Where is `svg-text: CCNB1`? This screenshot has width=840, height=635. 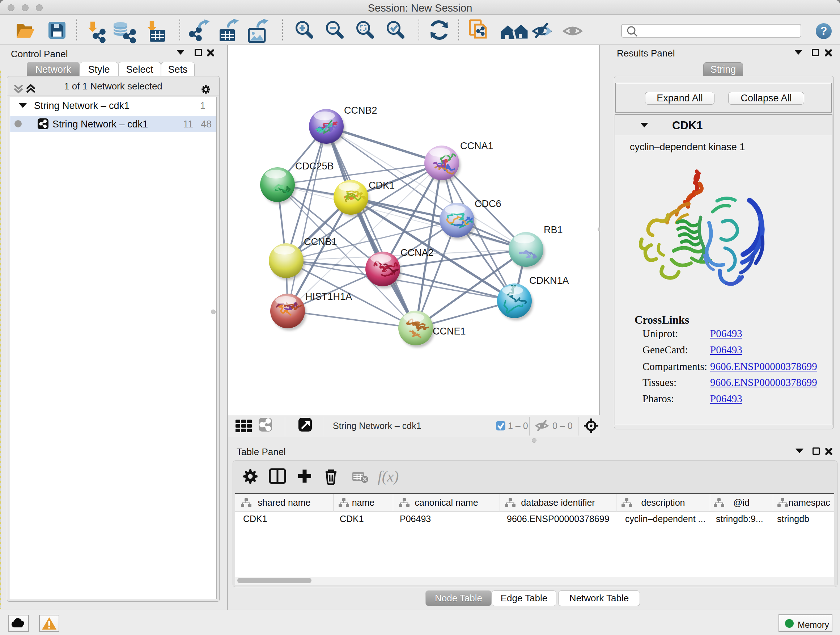 svg-text: CCNB1 is located at coordinates (321, 242).